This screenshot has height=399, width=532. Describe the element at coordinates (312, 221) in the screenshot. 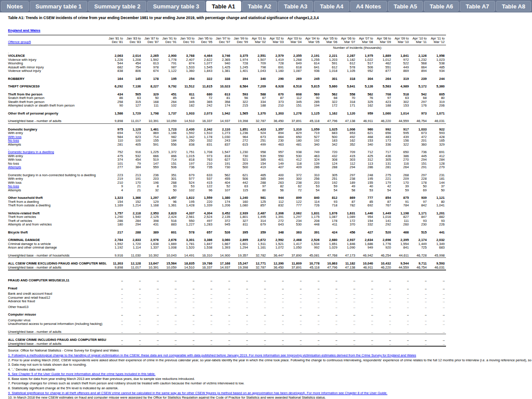

I see `value-cell: 208` at that location.